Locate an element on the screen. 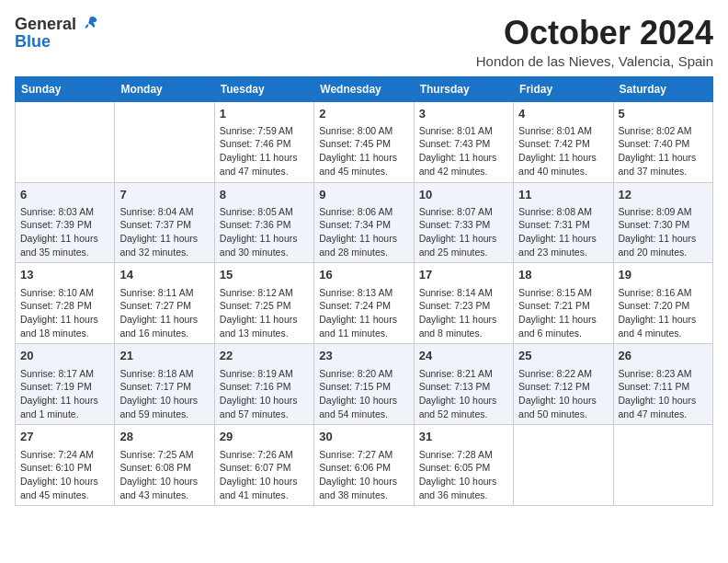 Image resolution: width=728 pixels, height=563 pixels. day-info: Sunrise: 7:27 AMSunset: 6:06 PMDaylight:… is located at coordinates (364, 475).